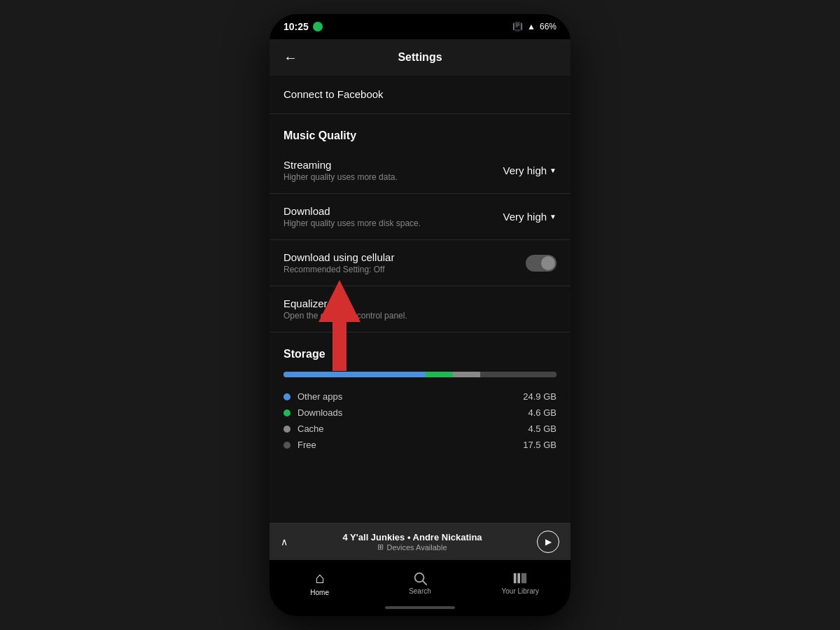 The width and height of the screenshot is (840, 630). I want to click on bottom-nav: ⌂ Home Search Your Library, so click(420, 581).